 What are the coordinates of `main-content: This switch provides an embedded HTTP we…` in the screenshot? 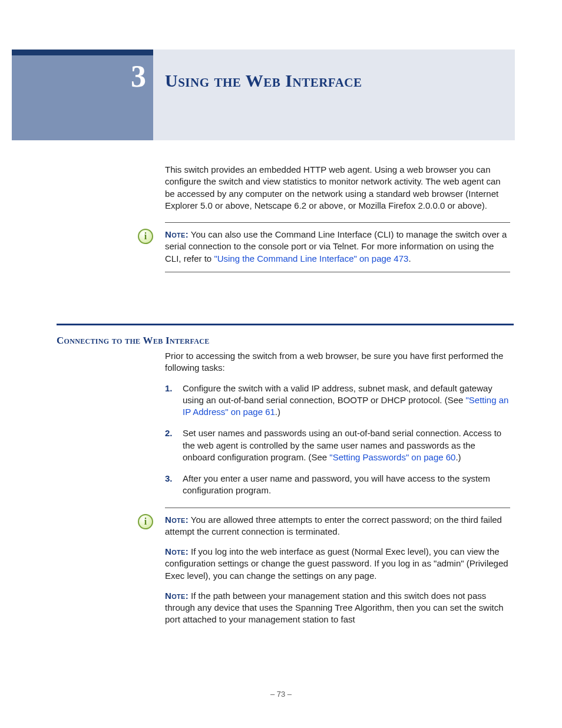 It's located at (338, 218).